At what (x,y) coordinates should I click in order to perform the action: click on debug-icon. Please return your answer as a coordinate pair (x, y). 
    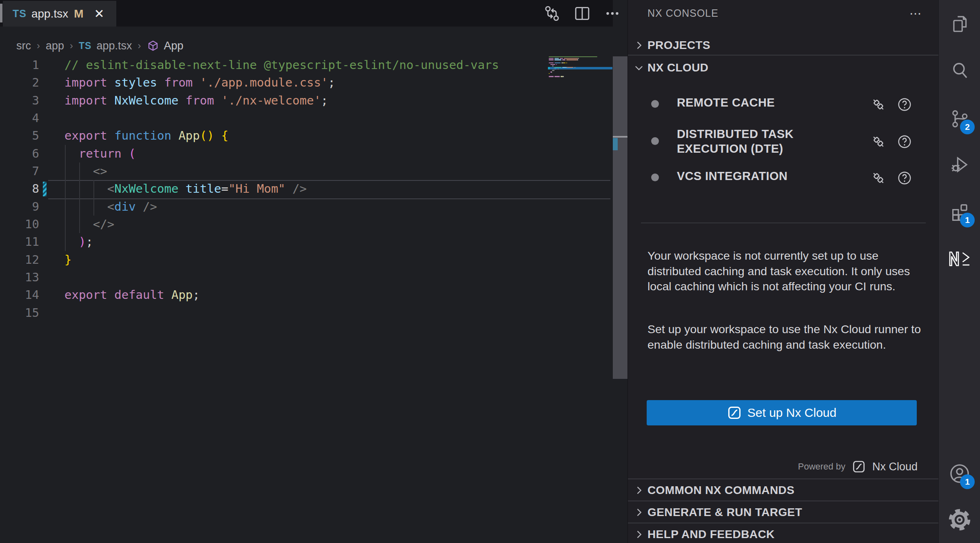
    Looking at the image, I should click on (960, 165).